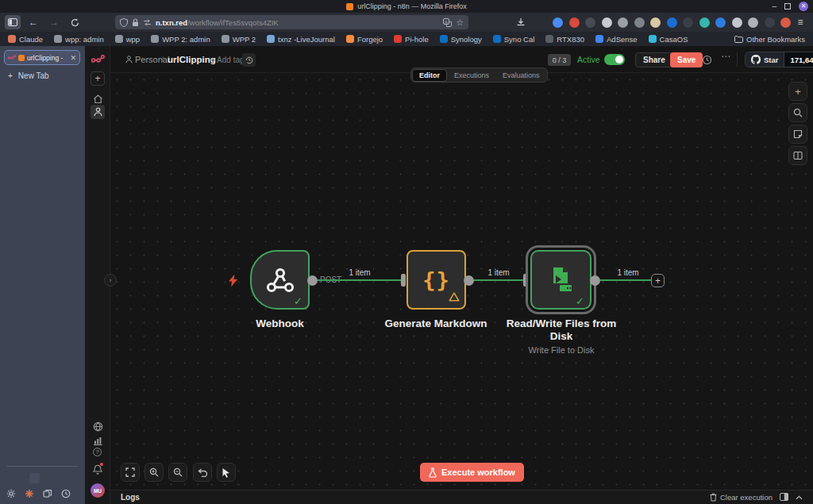 This screenshot has width=813, height=504. What do you see at coordinates (798, 113) in the screenshot?
I see `search-icon` at bounding box center [798, 113].